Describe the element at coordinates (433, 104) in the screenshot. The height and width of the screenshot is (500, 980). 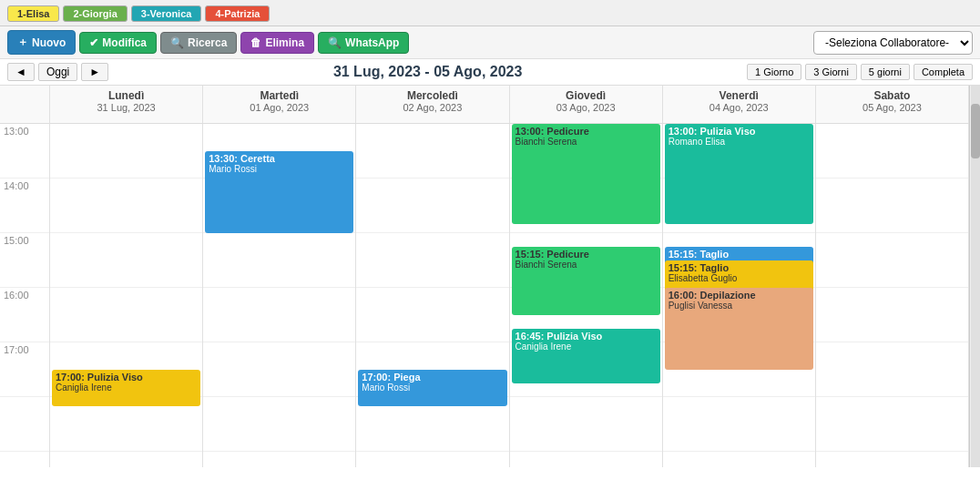
I see `day-header-mercoledi: Mercoledì 02 Ago, 2023` at that location.